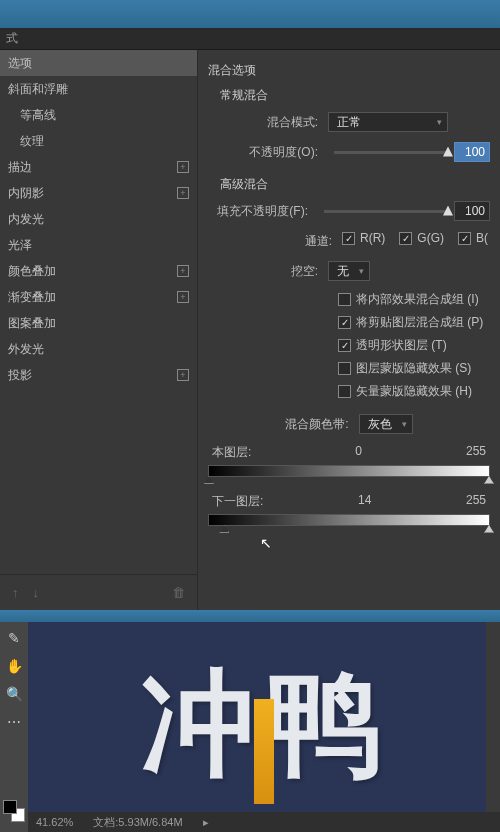 Image resolution: width=500 pixels, height=832 pixels. I want to click on opacity-slider, so click(391, 152).